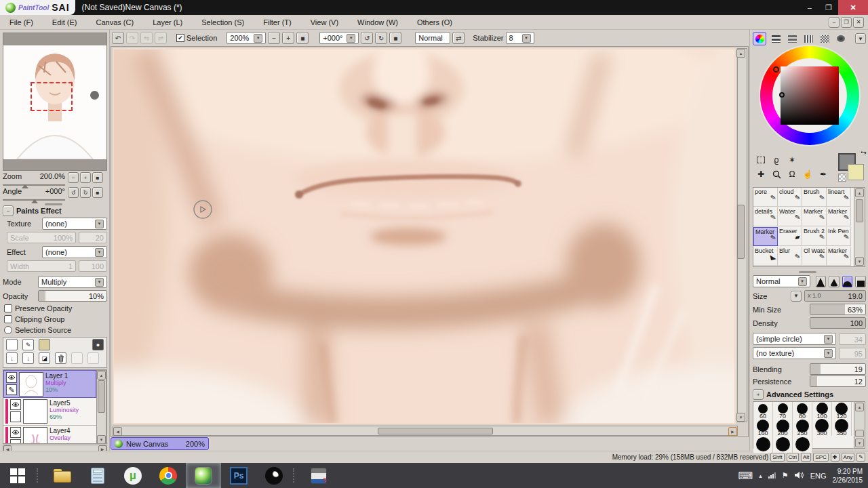 This screenshot has height=488, width=868. Describe the element at coordinates (783, 427) in the screenshot. I see `size-preset: 200` at that location.